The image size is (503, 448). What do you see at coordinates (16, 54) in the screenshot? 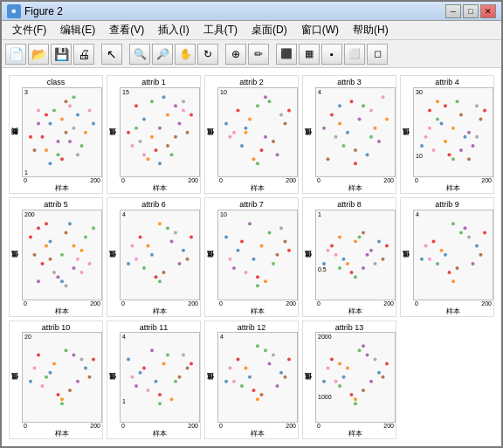
I see `new-button: 📄` at bounding box center [16, 54].